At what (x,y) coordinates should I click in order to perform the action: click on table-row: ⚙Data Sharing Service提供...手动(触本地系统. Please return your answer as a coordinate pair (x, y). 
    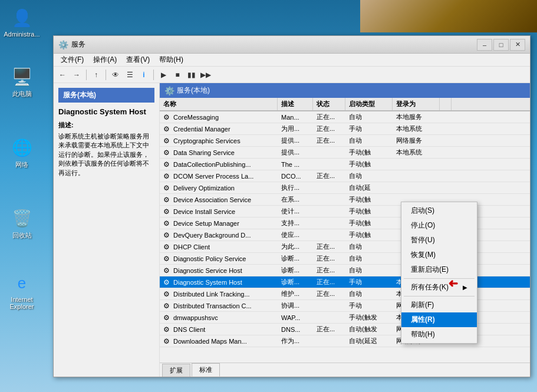
    Looking at the image, I should click on (345, 153).